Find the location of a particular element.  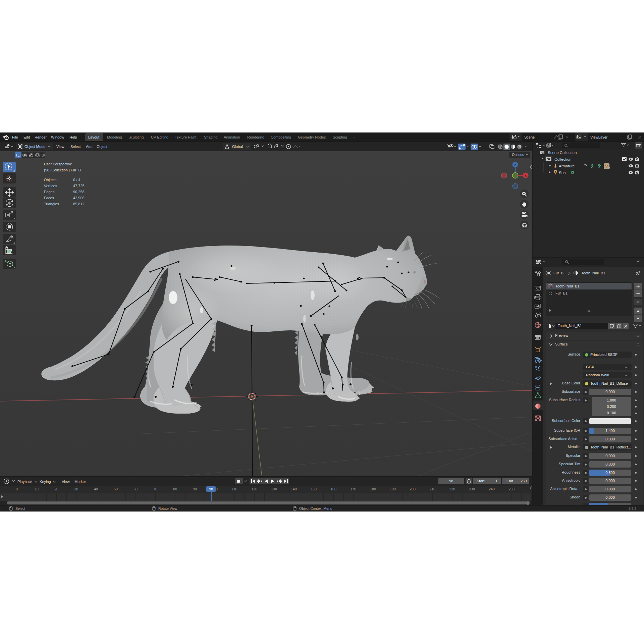

svg-text: Armature is located at coordinates (567, 166).